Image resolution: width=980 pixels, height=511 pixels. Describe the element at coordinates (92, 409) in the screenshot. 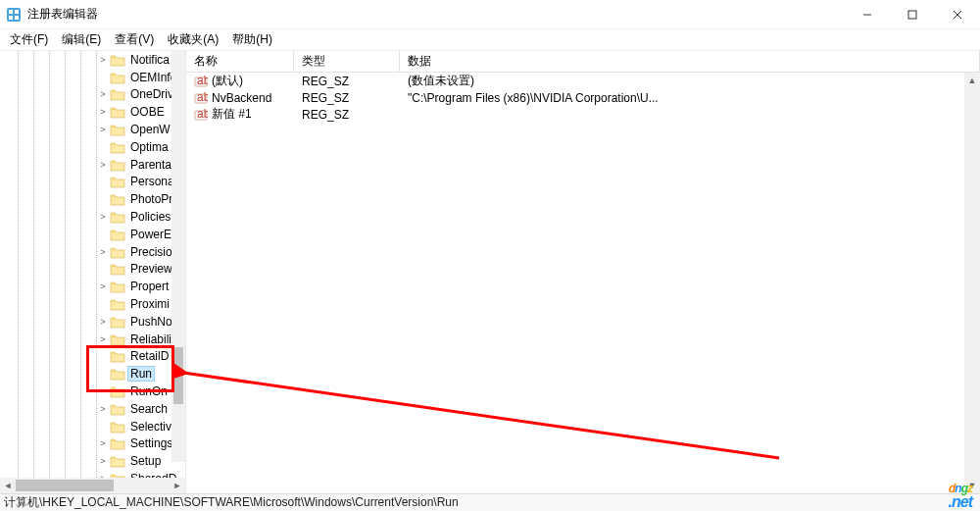

I see `tree-item-search: >Search` at that location.